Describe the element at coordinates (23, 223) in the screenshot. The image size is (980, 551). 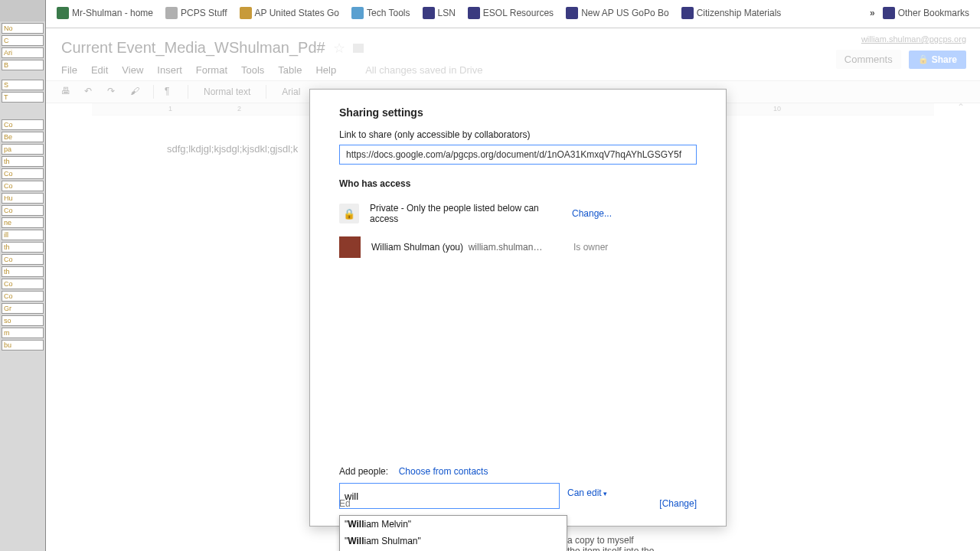
I see `bg-box: ne` at that location.